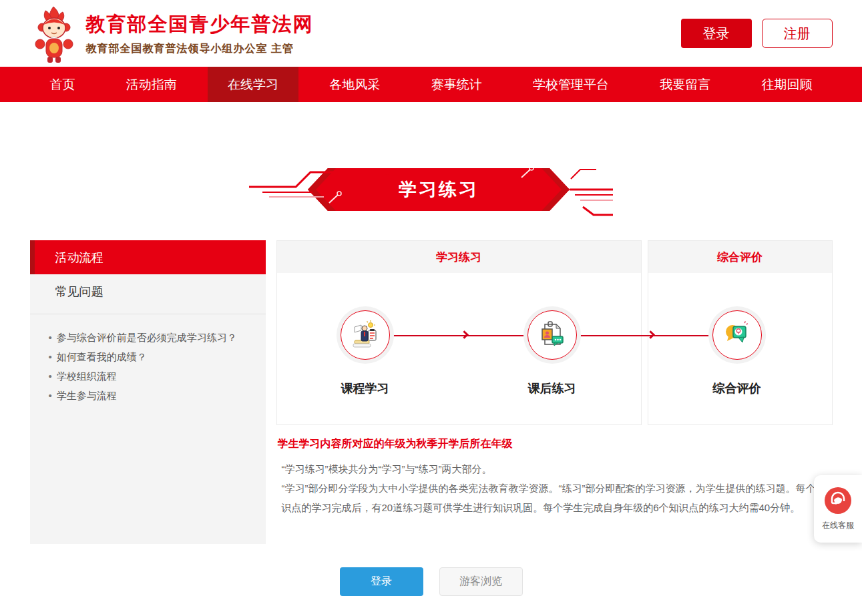  What do you see at coordinates (355, 84) in the screenshot?
I see `nav-item-local-highlights: 各地风采` at bounding box center [355, 84].